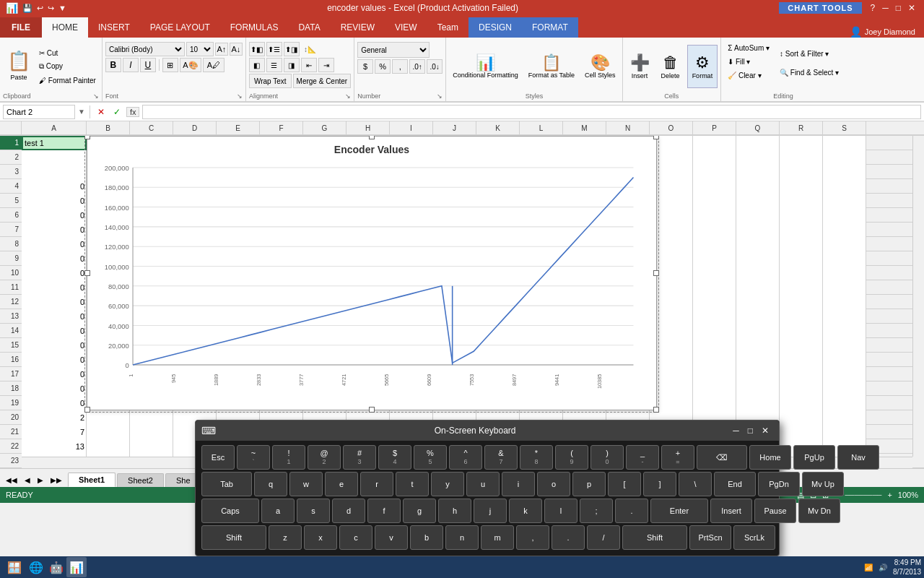 Image resolution: width=924 pixels, height=578 pixels. What do you see at coordinates (715, 186) in the screenshot?
I see `cell-P4` at bounding box center [715, 186].